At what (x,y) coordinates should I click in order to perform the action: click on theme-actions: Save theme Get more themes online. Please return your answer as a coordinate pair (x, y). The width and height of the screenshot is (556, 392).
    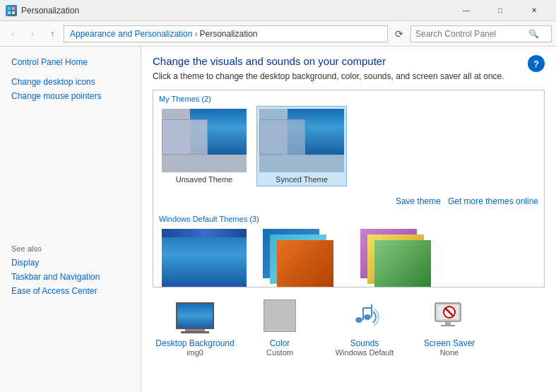
    Looking at the image, I should click on (349, 201).